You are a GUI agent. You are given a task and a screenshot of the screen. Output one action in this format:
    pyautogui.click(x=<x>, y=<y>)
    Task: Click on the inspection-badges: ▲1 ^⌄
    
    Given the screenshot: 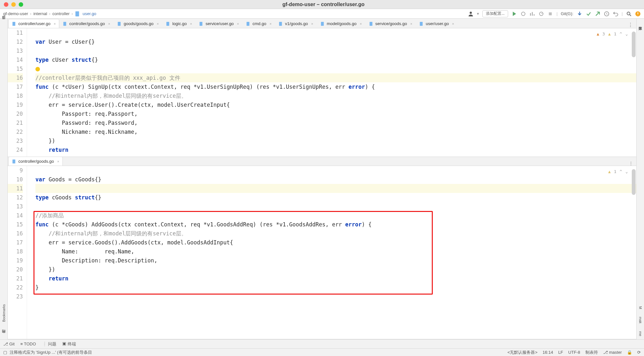 What is the action you would take?
    pyautogui.click(x=618, y=172)
    